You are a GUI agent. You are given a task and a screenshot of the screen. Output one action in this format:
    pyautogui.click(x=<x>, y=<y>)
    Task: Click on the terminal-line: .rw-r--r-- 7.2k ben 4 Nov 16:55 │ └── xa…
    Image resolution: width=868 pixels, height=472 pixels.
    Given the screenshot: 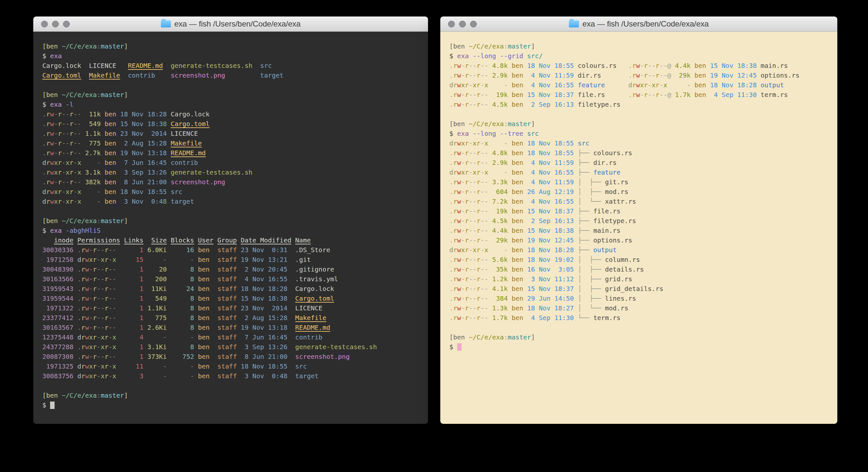 What is the action you would take?
    pyautogui.click(x=644, y=202)
    